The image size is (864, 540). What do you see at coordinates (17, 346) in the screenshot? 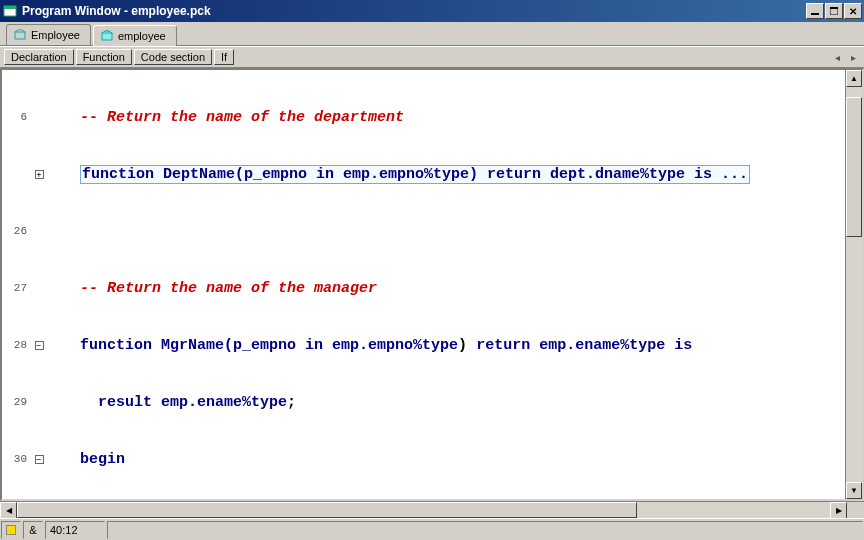
I see `line-number: 28` at bounding box center [17, 346].